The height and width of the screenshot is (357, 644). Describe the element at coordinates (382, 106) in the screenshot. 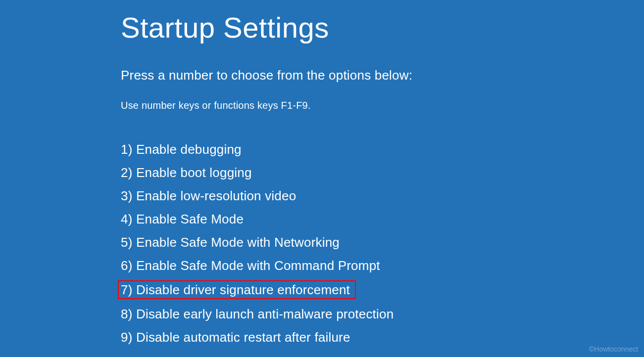

I see `hint-text: Use number keys or functions keys F1-F9.` at that location.